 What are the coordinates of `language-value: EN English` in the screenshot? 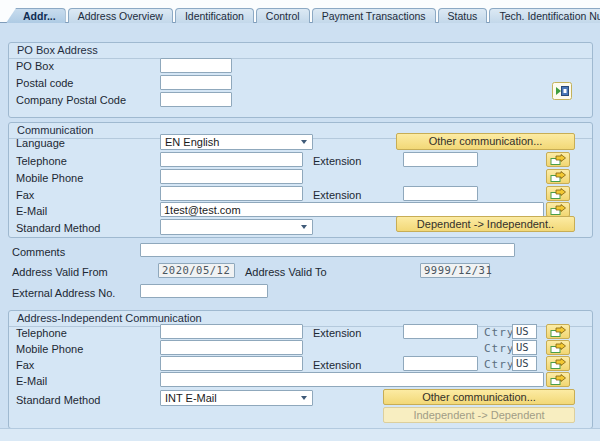 It's located at (192, 142).